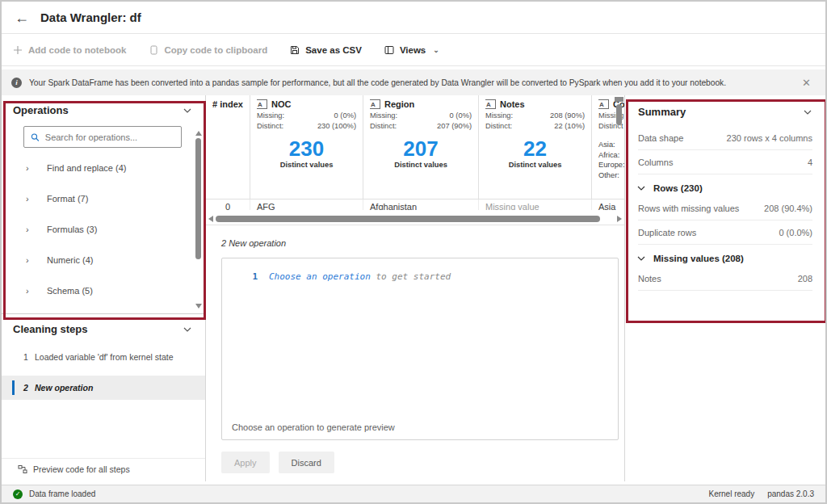 The width and height of the screenshot is (827, 504). I want to click on add-code-label: Add code to notebook, so click(78, 50).